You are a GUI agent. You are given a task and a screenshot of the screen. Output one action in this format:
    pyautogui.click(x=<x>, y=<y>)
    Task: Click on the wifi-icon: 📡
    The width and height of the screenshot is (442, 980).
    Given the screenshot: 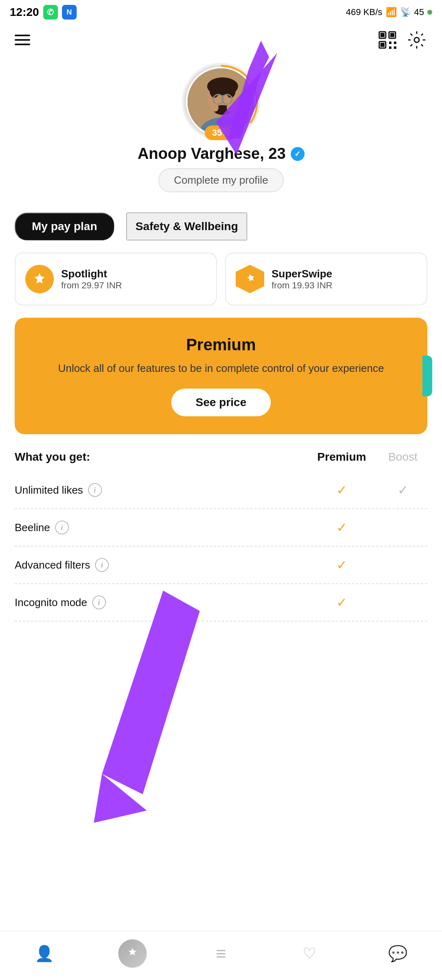 What is the action you would take?
    pyautogui.click(x=405, y=12)
    